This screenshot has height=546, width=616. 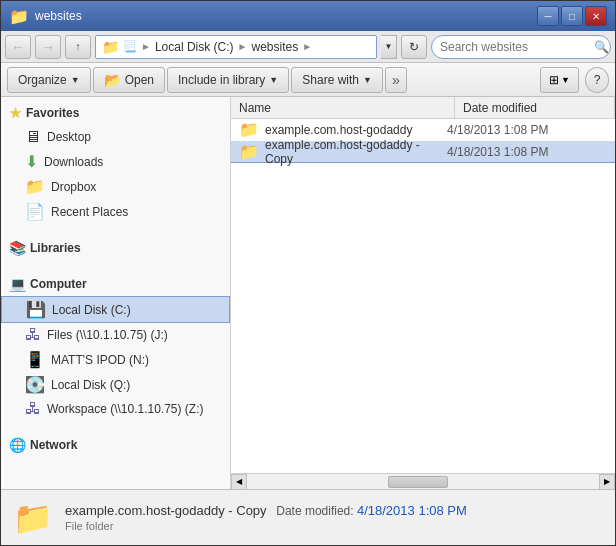 What do you see at coordinates (566, 80) in the screenshot?
I see `views-arrow: ▼` at bounding box center [566, 80].